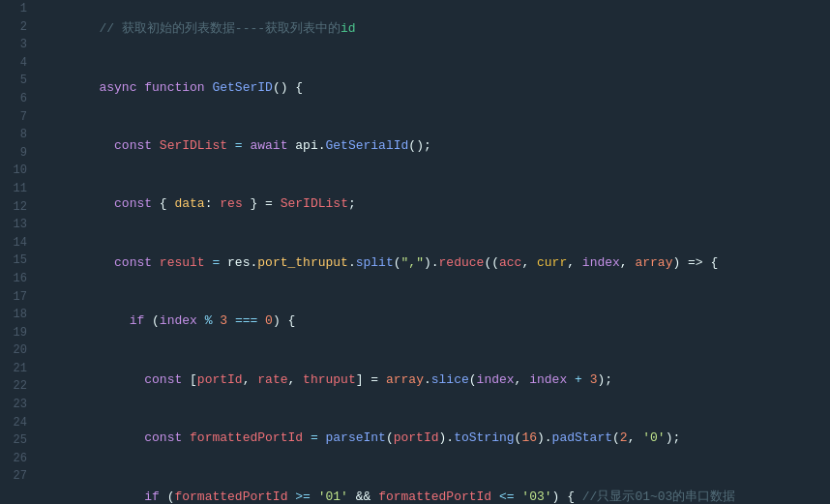  I want to click on code-line-8: const formattedPortId = parseInt(portId)…, so click(434, 438).